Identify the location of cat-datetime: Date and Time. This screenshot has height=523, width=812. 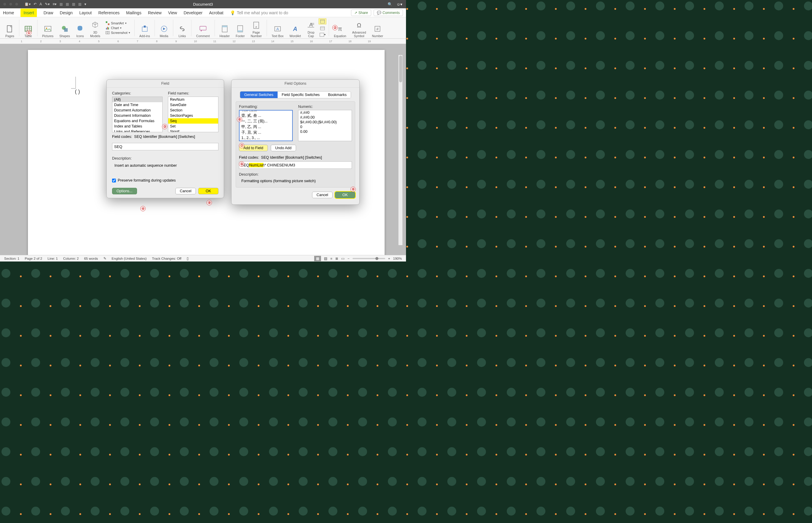
(137, 105).